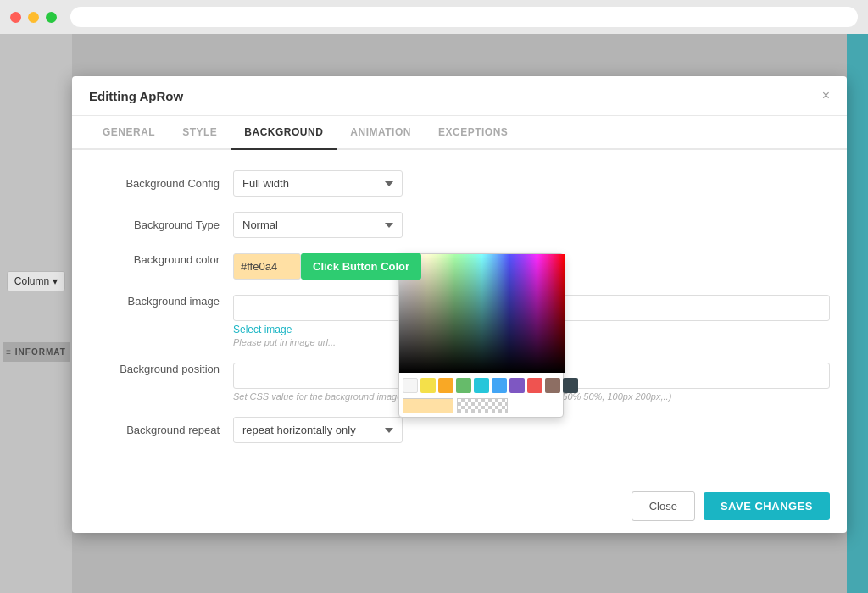 Image resolution: width=868 pixels, height=593 pixels. I want to click on color-picker-popup, so click(481, 335).